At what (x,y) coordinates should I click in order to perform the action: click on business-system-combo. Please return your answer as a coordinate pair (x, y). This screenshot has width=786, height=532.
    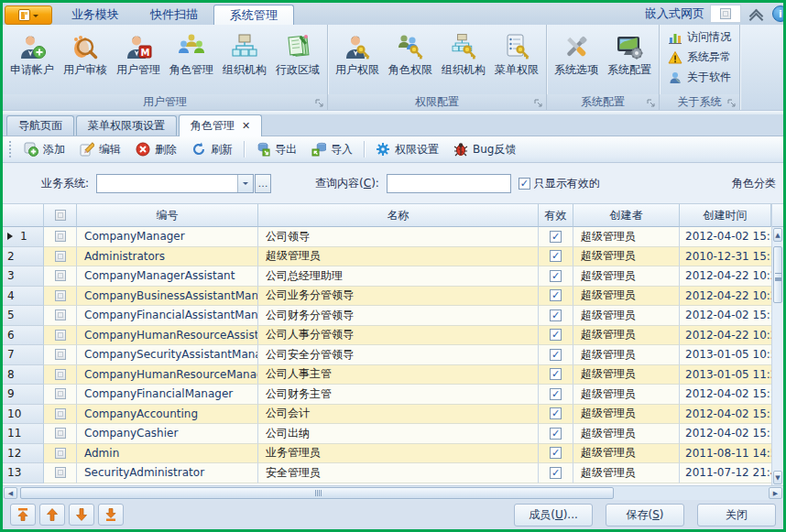
    Looking at the image, I should click on (175, 183).